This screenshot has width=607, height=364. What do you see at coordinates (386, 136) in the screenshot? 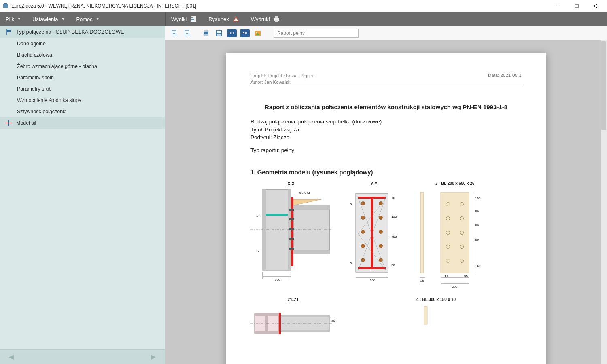
I see `report-meta: Rodzaj połączenia: połączenia słup-belka…` at bounding box center [386, 136].